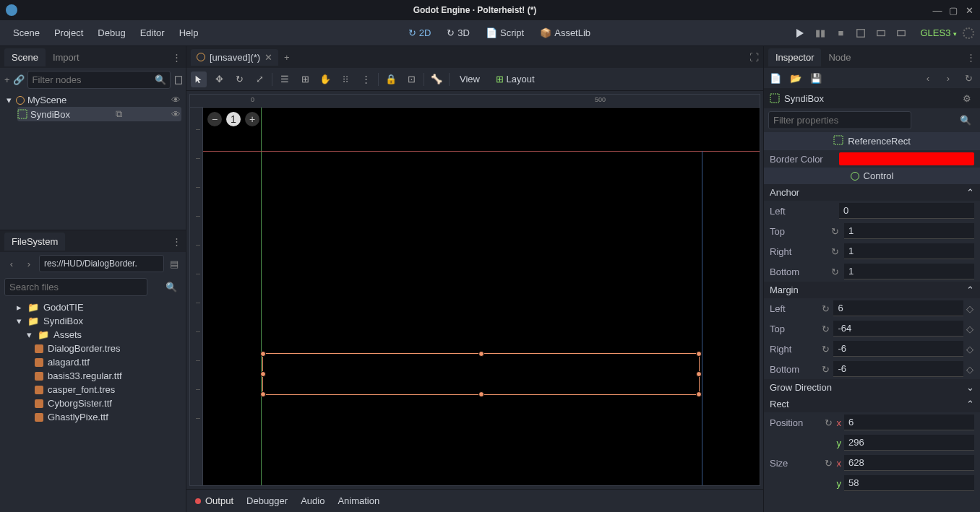 The height and width of the screenshot is (512, 980). Describe the element at coordinates (239, 79) in the screenshot. I see `rotate-tool: ↻` at that location.